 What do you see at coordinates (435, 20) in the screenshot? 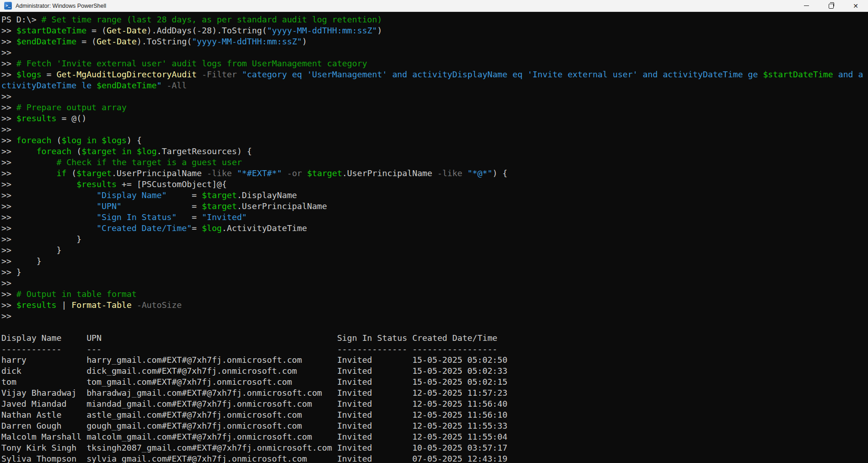
I see `terminal-line: PS D:\> # Set time range (last 28 days, …` at bounding box center [435, 20].